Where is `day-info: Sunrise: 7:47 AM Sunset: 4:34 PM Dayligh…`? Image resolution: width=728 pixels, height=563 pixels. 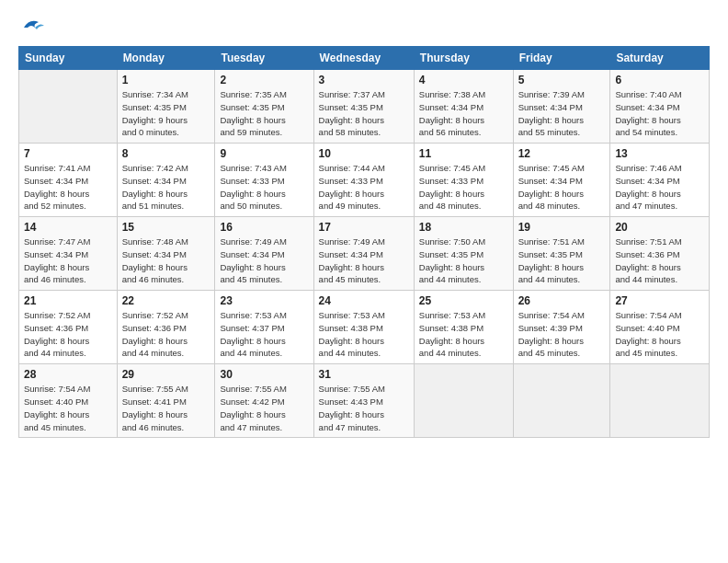 day-info: Sunrise: 7:47 AM Sunset: 4:34 PM Dayligh… is located at coordinates (68, 261).